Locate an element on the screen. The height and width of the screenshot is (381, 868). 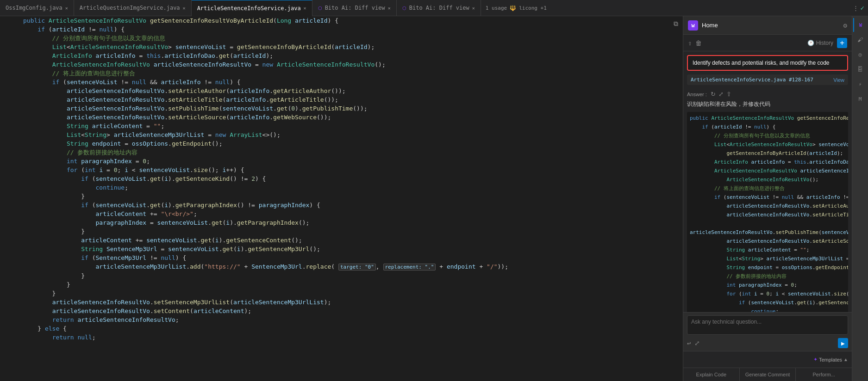
code-line: // 参数前拼接的地址内容 is located at coordinates (342, 153).